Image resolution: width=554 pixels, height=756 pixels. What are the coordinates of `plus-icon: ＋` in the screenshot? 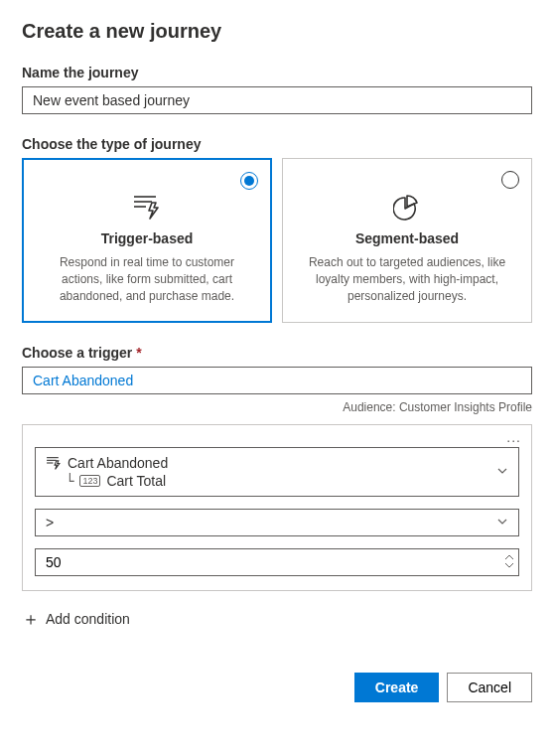 It's located at (30, 619).